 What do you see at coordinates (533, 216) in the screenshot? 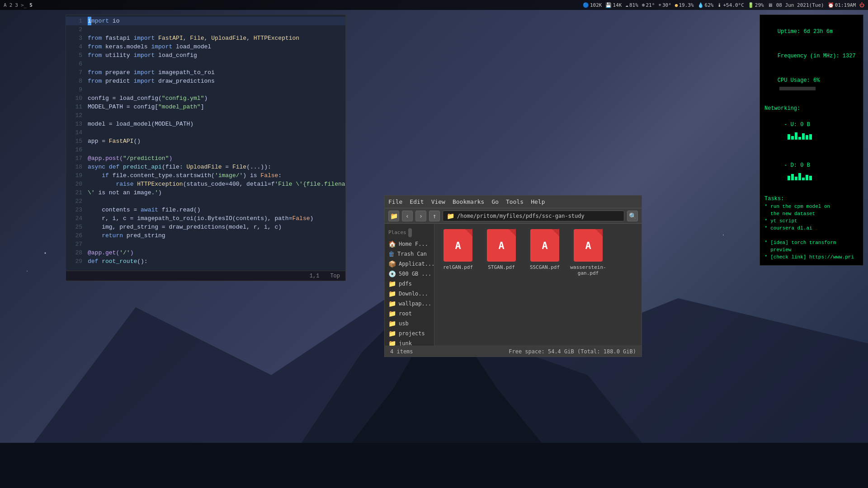
I see `path-bar: 📁 /home/pritom/myfiles/pdfs/ssc-gan-stud…` at bounding box center [533, 216].